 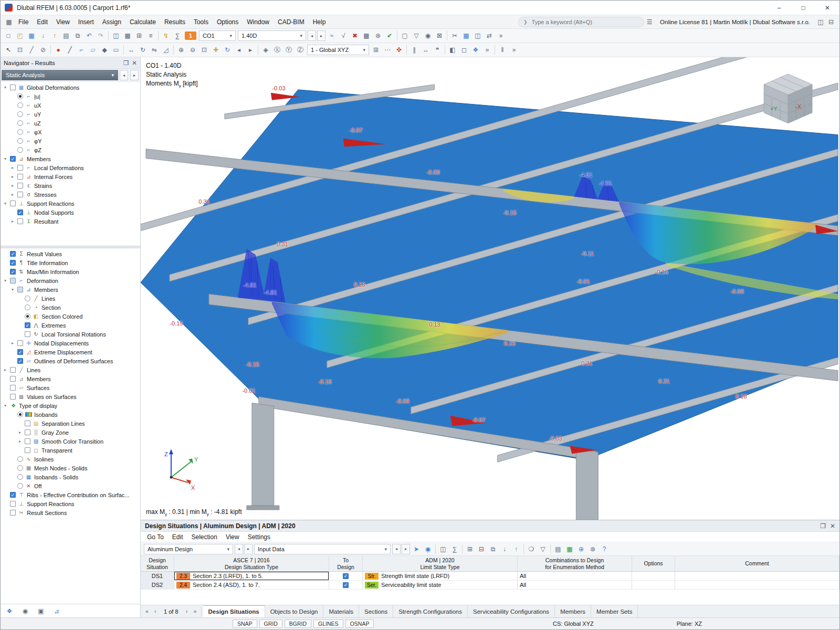 What do you see at coordinates (239, 50) in the screenshot?
I see `previous-view-icon: ◂` at bounding box center [239, 50].